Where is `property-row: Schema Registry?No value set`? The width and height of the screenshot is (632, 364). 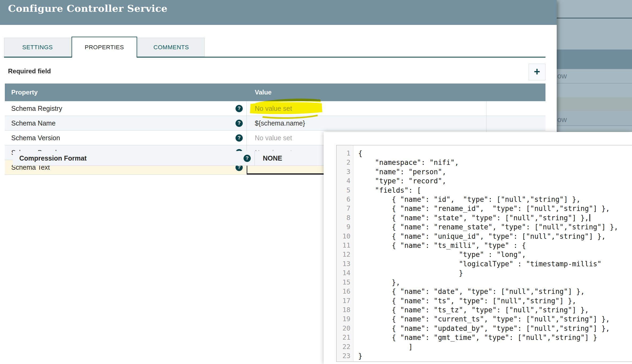 property-row: Schema Registry?No value set is located at coordinates (275, 109).